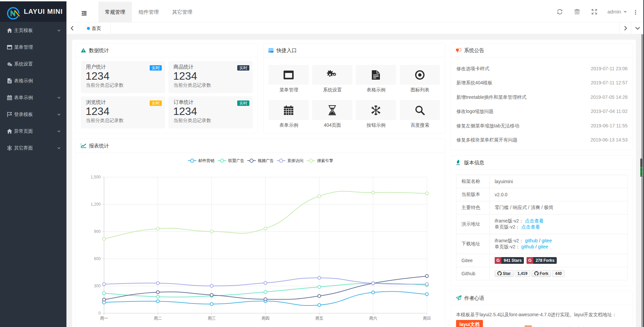  I want to click on svg-text: 周四, so click(265, 318).